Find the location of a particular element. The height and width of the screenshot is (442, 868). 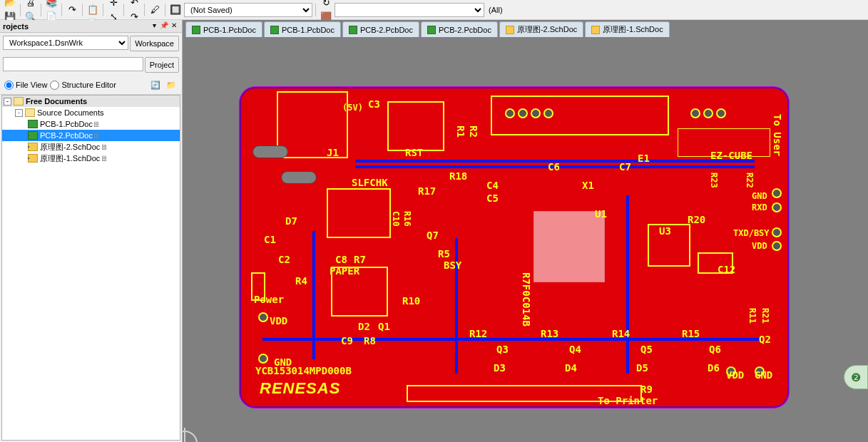

toolbar-button: 🔲 is located at coordinates (175, 10).